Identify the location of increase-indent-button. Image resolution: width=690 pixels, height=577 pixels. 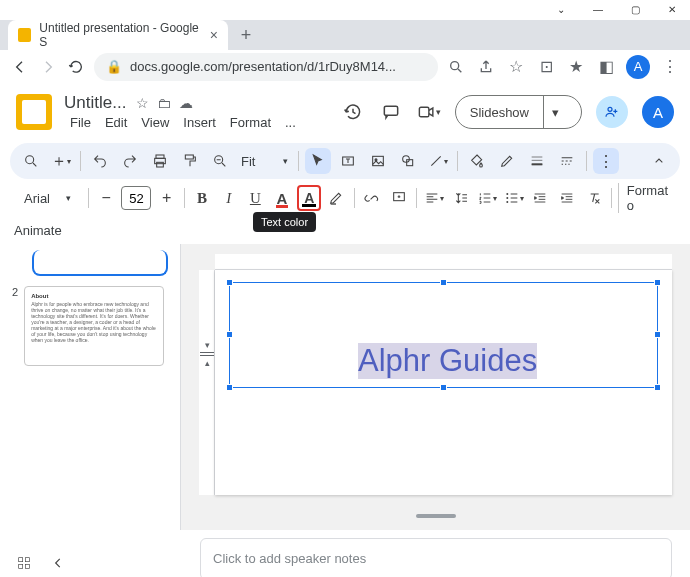
(568, 198).